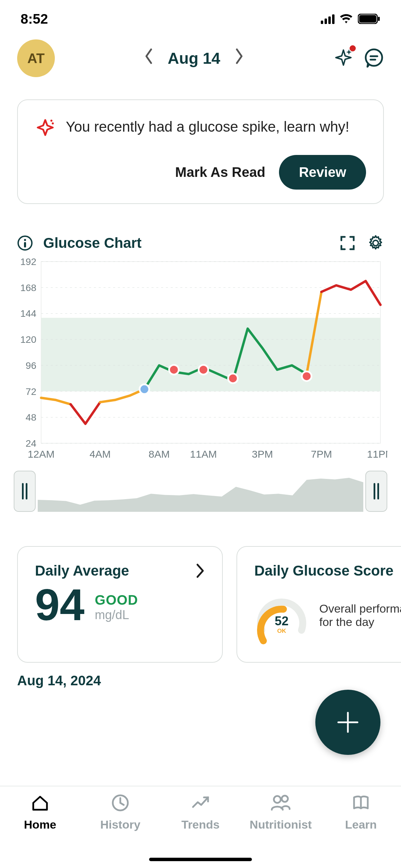 The height and width of the screenshot is (868, 401). I want to click on tab-history: History, so click(120, 824).